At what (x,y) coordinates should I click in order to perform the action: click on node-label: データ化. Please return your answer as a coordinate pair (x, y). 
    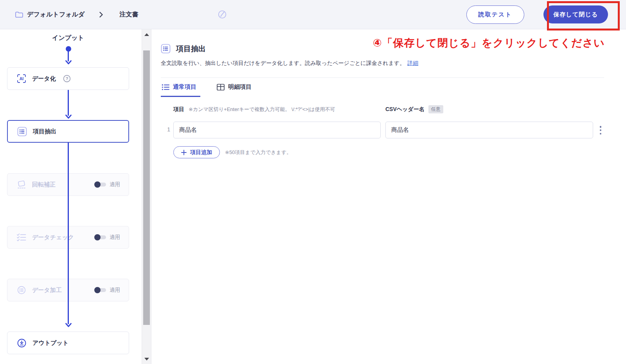
    Looking at the image, I should click on (44, 79).